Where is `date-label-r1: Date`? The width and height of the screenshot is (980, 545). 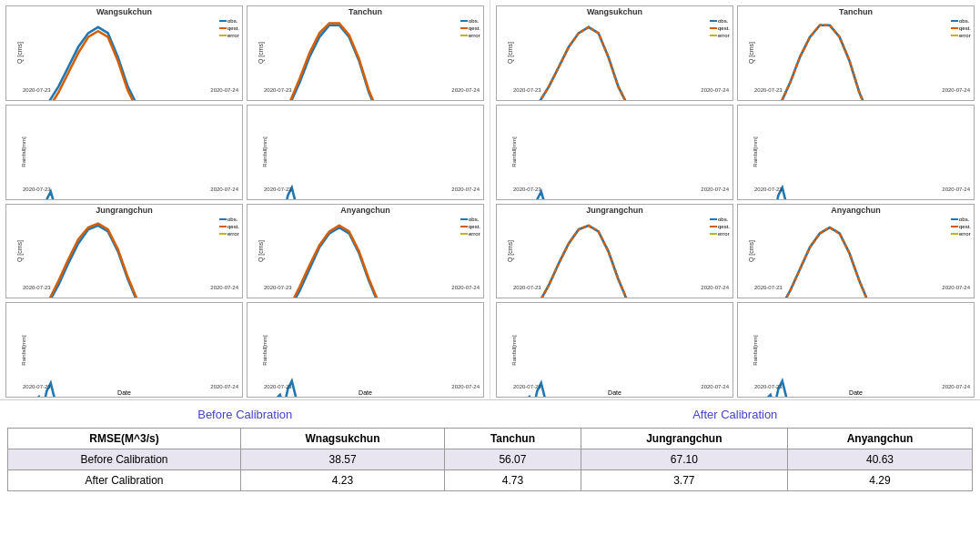 date-label-r1: Date is located at coordinates (615, 393).